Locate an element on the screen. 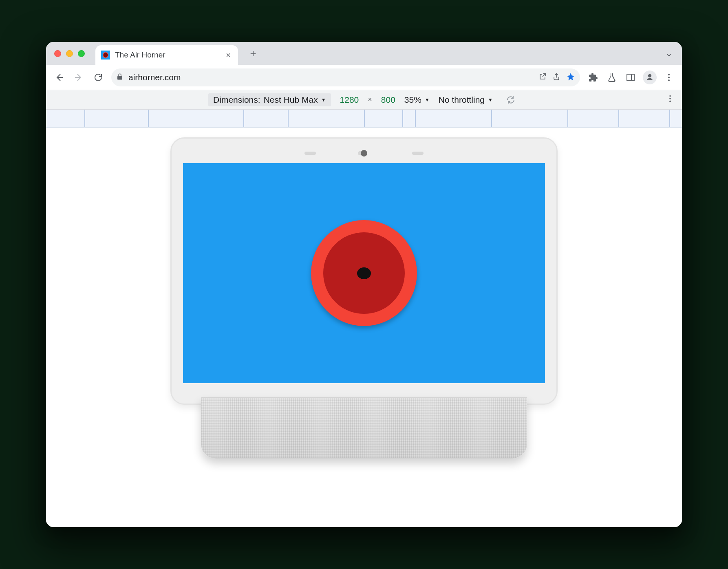 The image size is (728, 569). bookmark-star-icon is located at coordinates (571, 77).